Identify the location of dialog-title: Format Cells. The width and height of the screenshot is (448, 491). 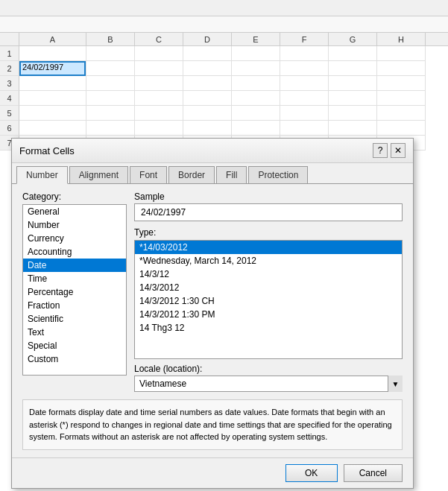
(47, 151).